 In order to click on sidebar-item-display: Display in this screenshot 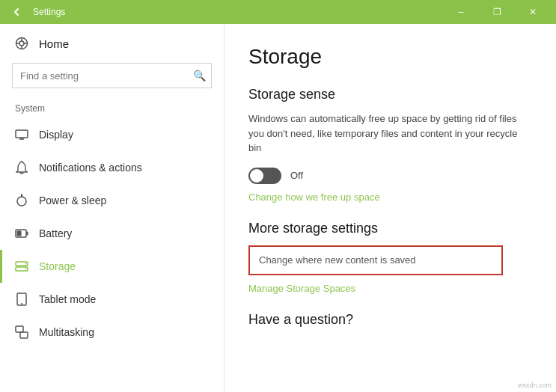, I will do `click(112, 135)`.